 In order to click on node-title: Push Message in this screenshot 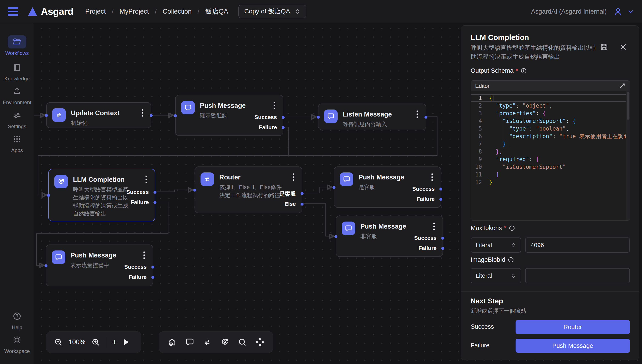, I will do `click(383, 226)`.